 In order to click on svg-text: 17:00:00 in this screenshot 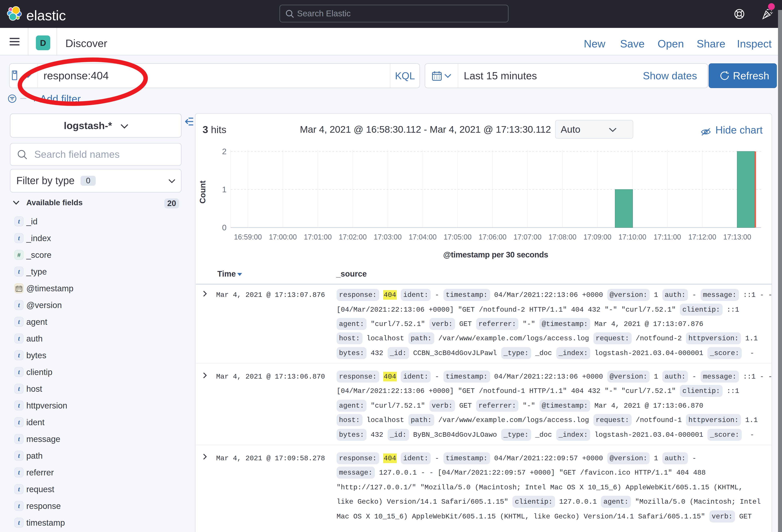, I will do `click(283, 237)`.